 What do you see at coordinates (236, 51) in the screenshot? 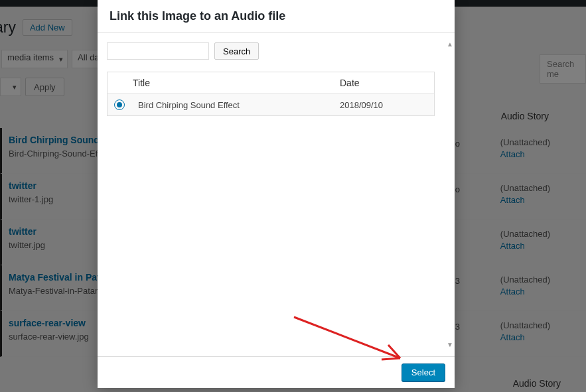
I see `search-button: Search` at bounding box center [236, 51].